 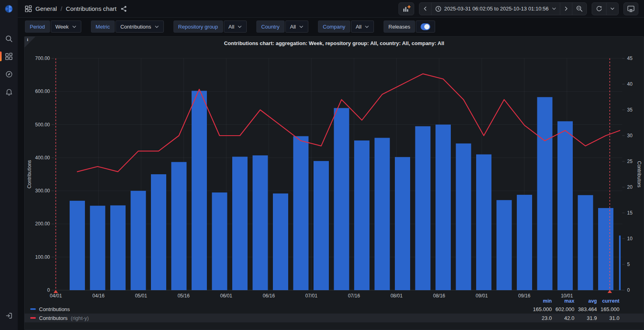 I want to click on time-range-picker: 2025-03-31 06:02:05 to 2025-10-13 01:10:…, so click(x=496, y=9).